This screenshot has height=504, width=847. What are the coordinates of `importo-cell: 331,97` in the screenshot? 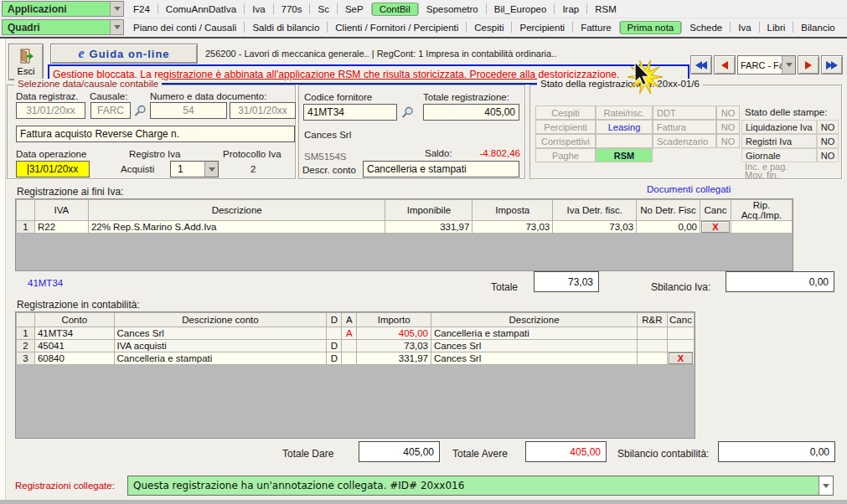 It's located at (394, 358).